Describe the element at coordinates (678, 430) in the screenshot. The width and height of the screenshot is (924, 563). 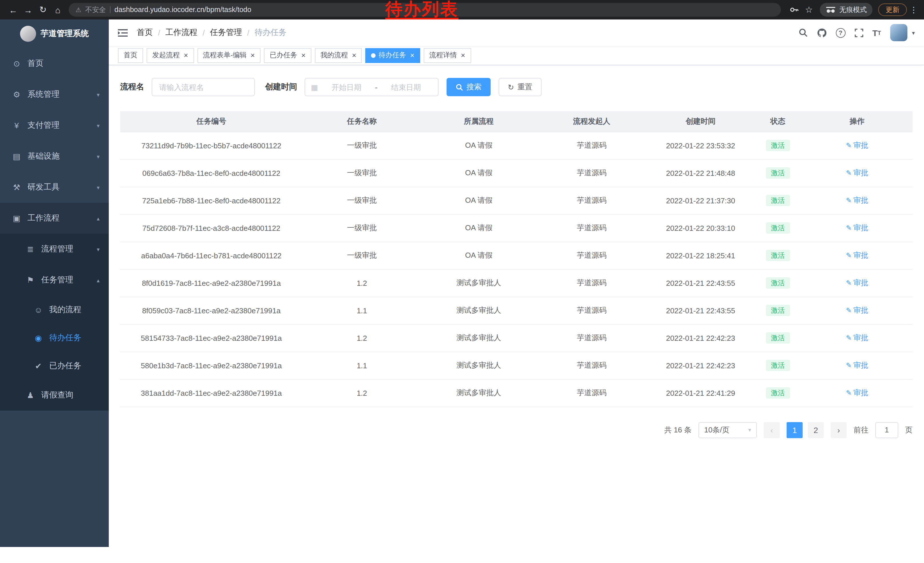
I see `total-count: 共 16 条` at that location.